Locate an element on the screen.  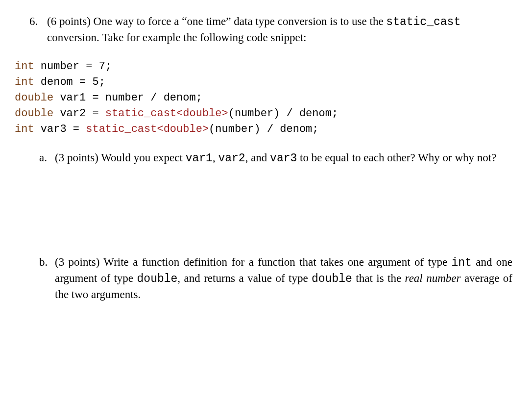
subquestion-a: a. (3 points) Would you expect var1, var… is located at coordinates (276, 158).